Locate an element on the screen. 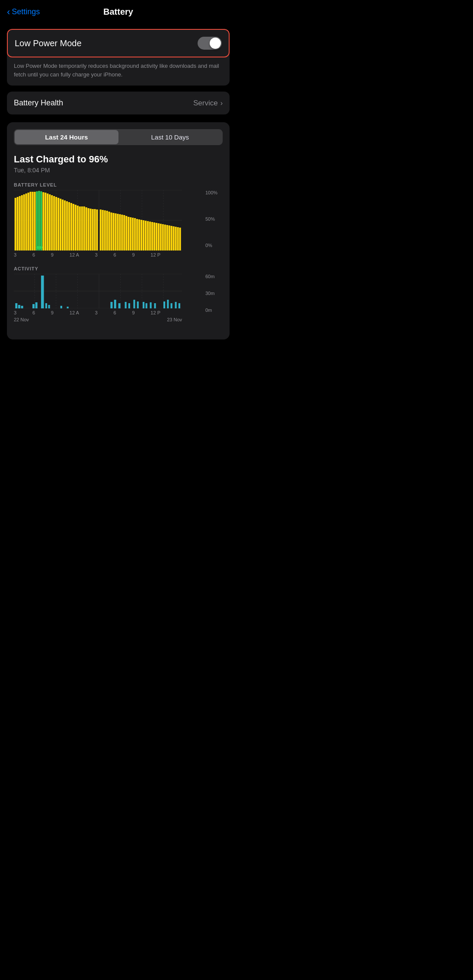 The width and height of the screenshot is (473, 980). act-y-30m: 30m is located at coordinates (214, 293).